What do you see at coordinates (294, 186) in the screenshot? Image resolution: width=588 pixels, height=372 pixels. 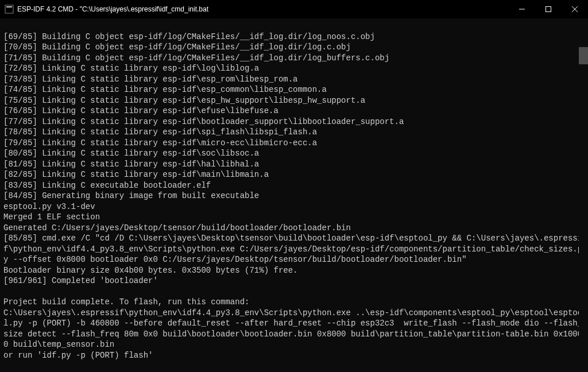 I see `terminal-line: [83/85] Linking C executable bootloader.…` at bounding box center [294, 186].